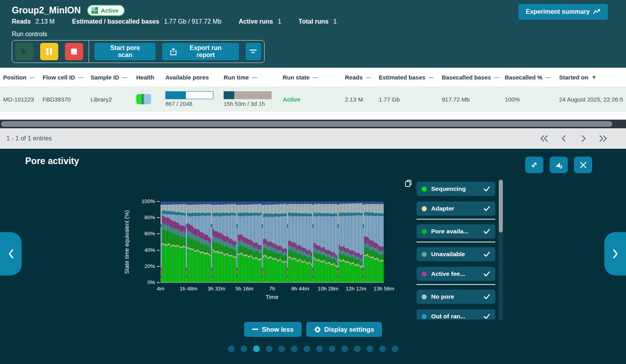 The image size is (626, 364). I want to click on stat-label: Estimated / basecalled bases, so click(116, 22).